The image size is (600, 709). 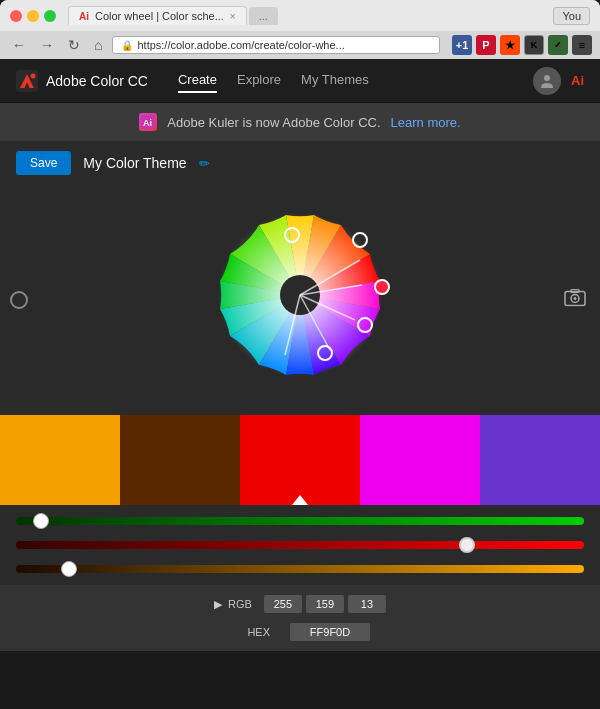 I want to click on toolbar-icon-1: +1, so click(x=462, y=45).